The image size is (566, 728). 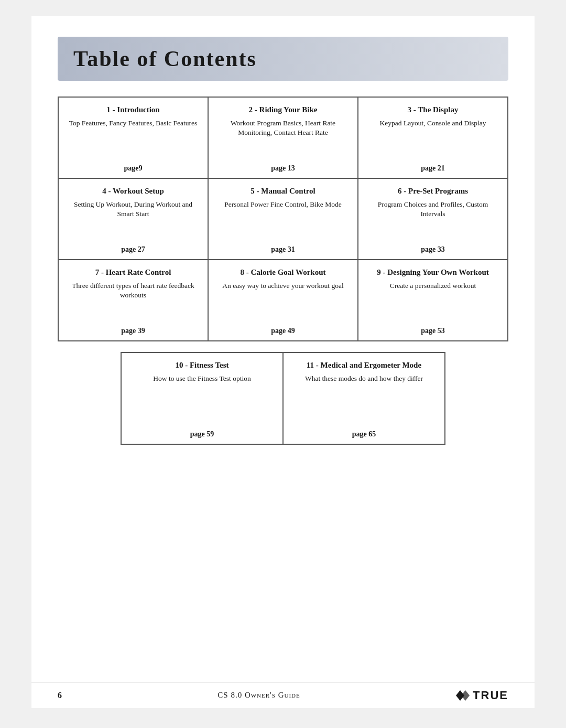 What do you see at coordinates (283, 168) in the screenshot?
I see `chapter-2-page: page 13` at bounding box center [283, 168].